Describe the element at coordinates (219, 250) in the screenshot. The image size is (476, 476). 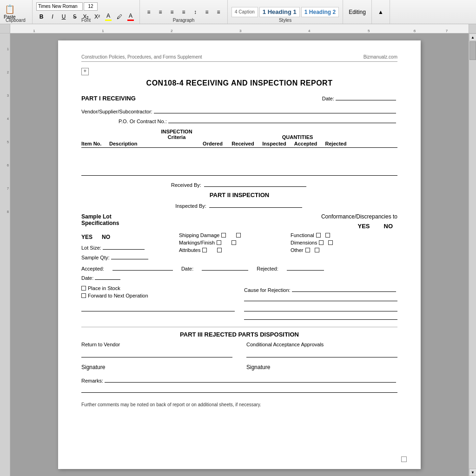
I see `attributes-no-check` at that location.